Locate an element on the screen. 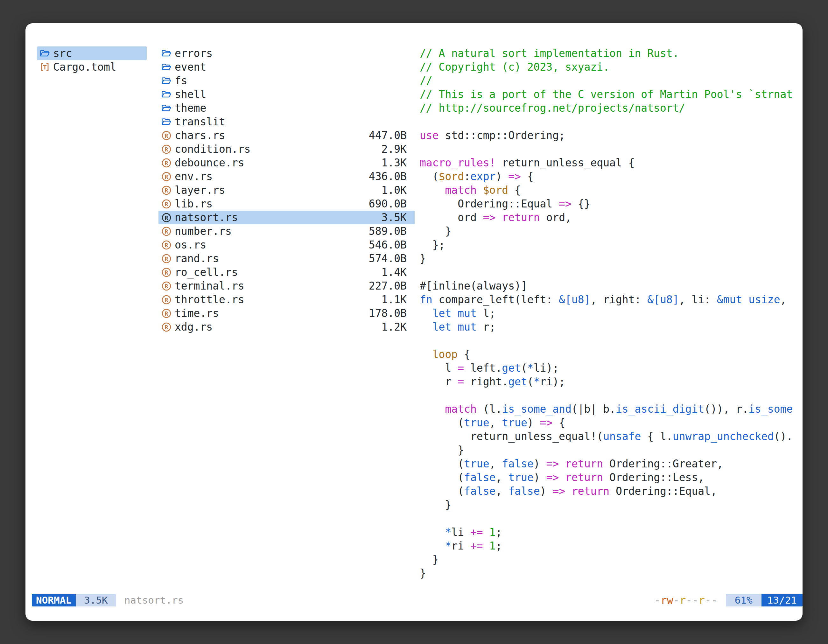  code-line: (true, true) => { is located at coordinates (611, 423).